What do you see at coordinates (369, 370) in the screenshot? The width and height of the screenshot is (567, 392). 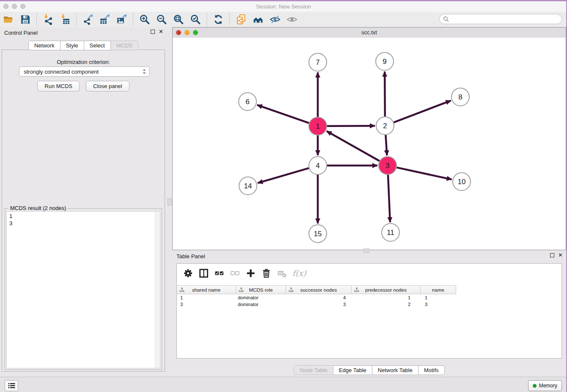 I see `table-tabs: Node TableEdge TableNetwork TableMotifs` at bounding box center [369, 370].